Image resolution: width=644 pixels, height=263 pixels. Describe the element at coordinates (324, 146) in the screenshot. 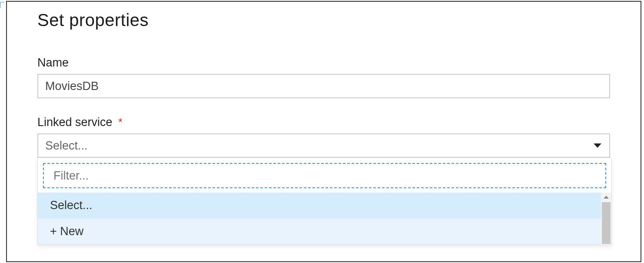

I see `linked-service-select: Select...` at that location.